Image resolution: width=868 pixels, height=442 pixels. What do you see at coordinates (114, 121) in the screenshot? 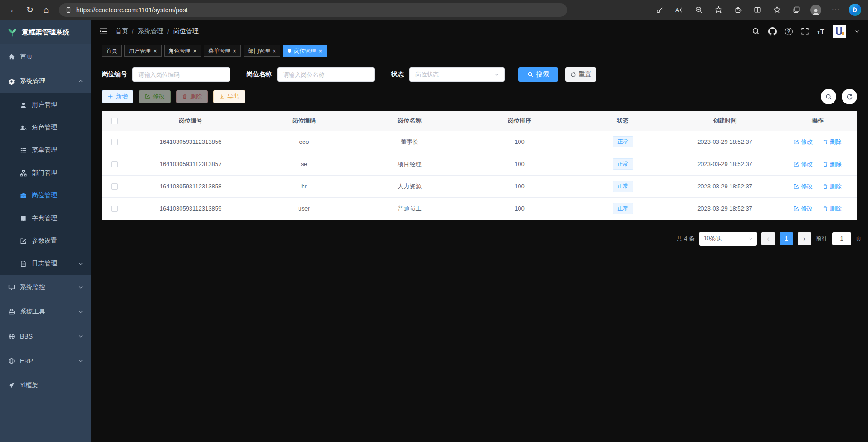
I see `select-all-checkbox` at bounding box center [114, 121].